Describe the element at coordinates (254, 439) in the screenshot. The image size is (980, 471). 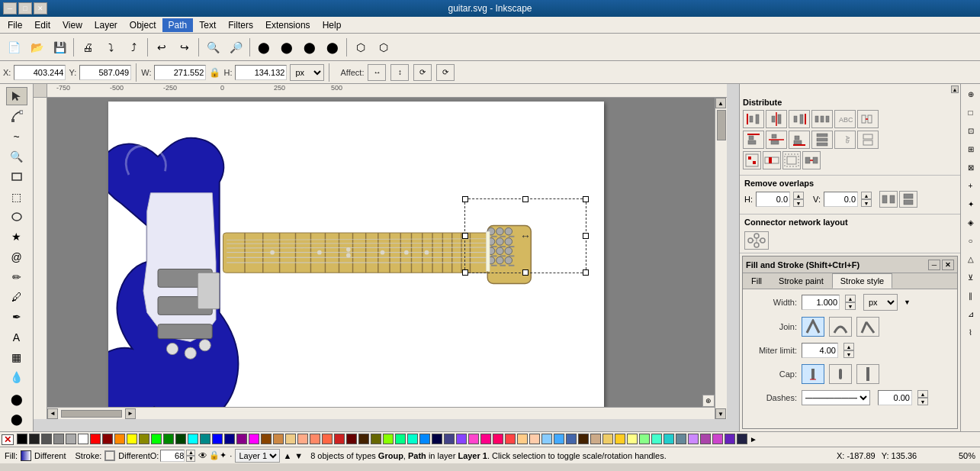
I see `color-magenta` at that location.